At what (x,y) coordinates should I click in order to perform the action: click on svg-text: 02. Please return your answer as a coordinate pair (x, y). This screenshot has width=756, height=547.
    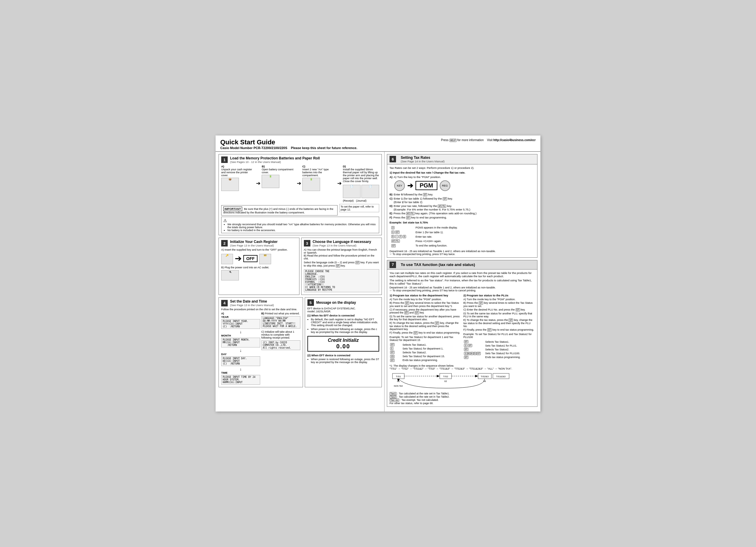
    Looking at the image, I should click on (446, 381).